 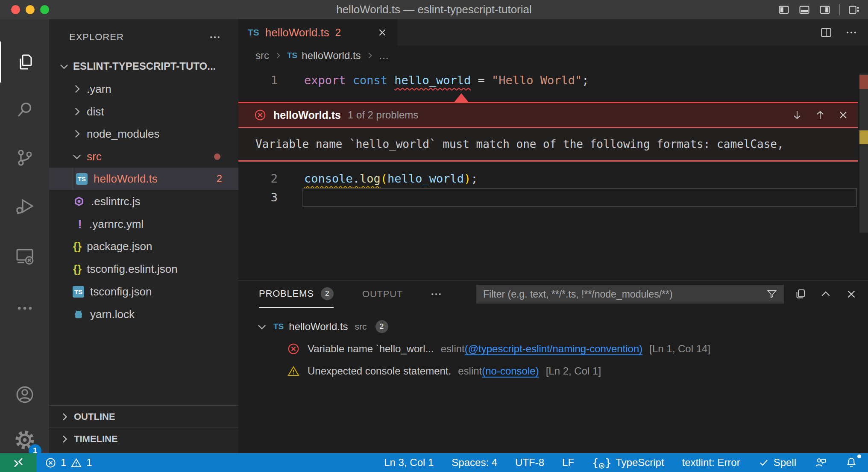 What do you see at coordinates (851, 294) in the screenshot?
I see `close-panel-icon` at bounding box center [851, 294].